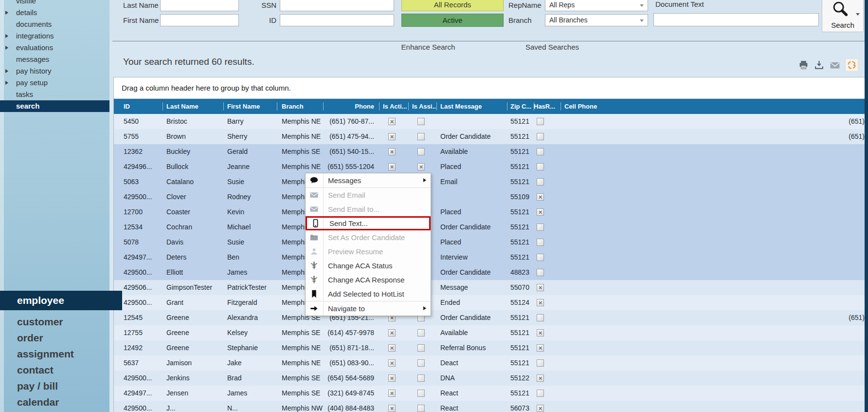 The width and height of the screenshot is (868, 412). What do you see at coordinates (713, 106) in the screenshot?
I see `column-header-cell-phone: Cell Phone` at bounding box center [713, 106].